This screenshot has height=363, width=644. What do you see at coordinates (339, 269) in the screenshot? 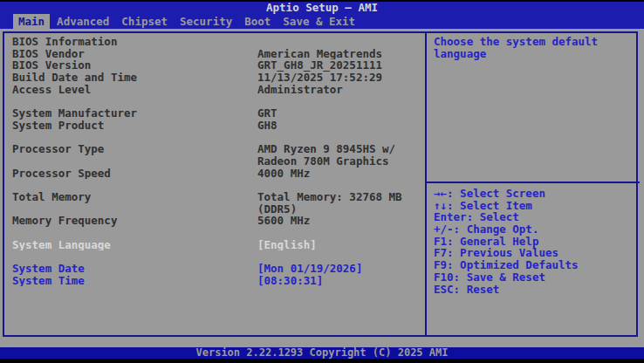
I see `system-date-row-value: [Mon 01/19/2026]` at bounding box center [339, 269].